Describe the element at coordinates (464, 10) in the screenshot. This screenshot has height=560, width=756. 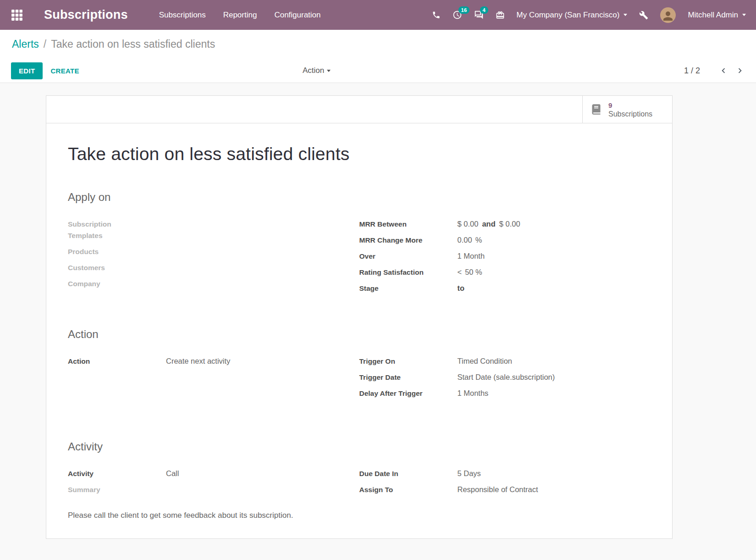
I see `activities-count-badge: 16` at that location.